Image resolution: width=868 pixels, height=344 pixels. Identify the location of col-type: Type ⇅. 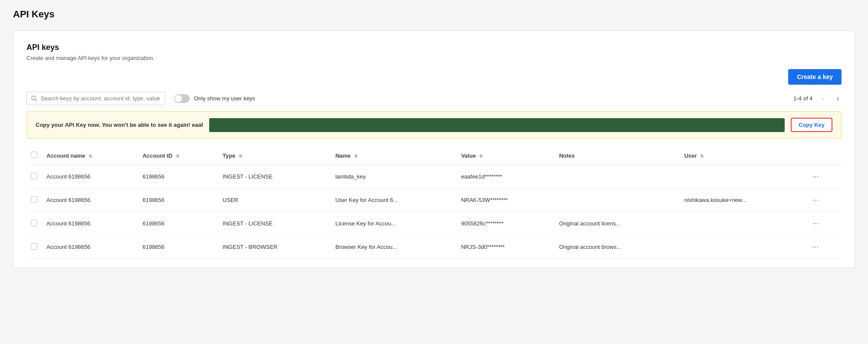
(275, 155).